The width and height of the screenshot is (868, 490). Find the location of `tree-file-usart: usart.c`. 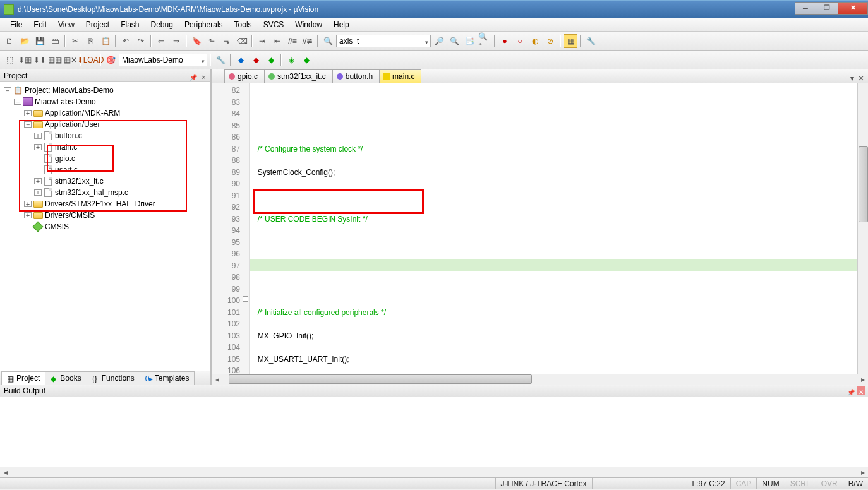

tree-file-usart: usart.c is located at coordinates (105, 170).